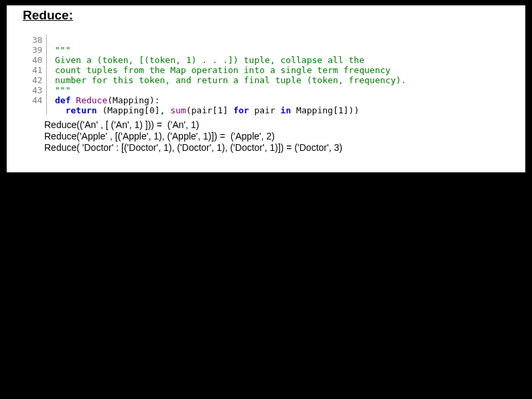 The width and height of the screenshot is (532, 399). What do you see at coordinates (125, 110) in the screenshot?
I see `code-text: (Mapping[` at bounding box center [125, 110].